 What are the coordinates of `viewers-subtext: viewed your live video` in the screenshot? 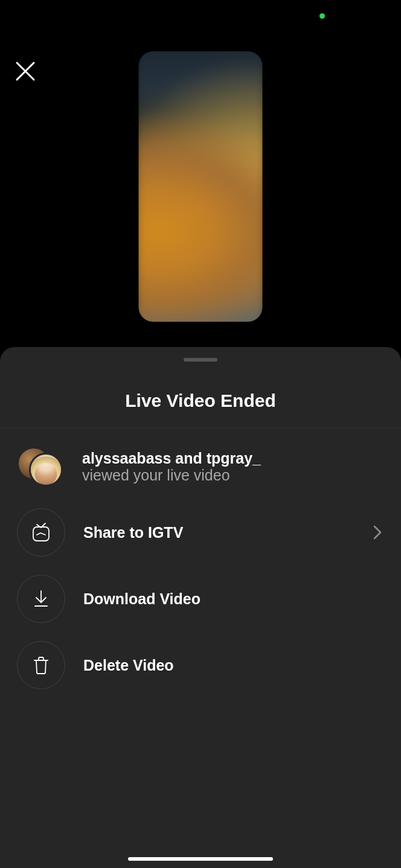 It's located at (233, 476).